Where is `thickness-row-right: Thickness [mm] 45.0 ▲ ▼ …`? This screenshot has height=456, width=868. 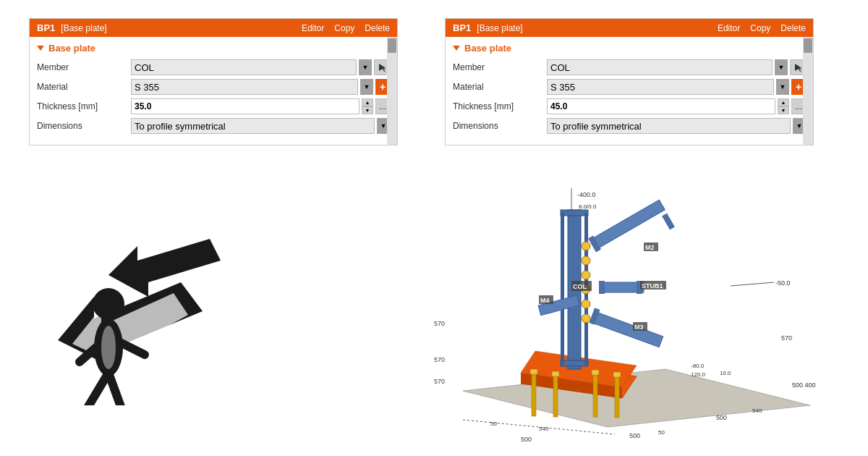
thickness-row-right: Thickness [mm] 45.0 ▲ ▼ … is located at coordinates (629, 106).